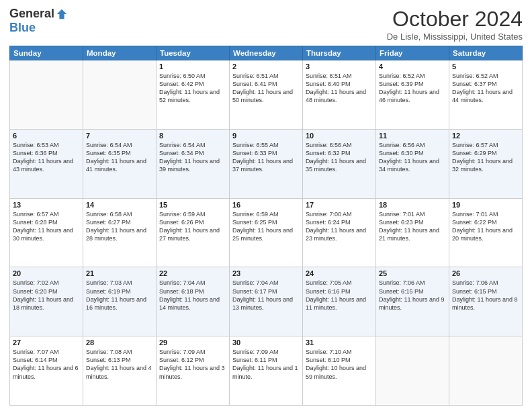  I want to click on day-info: Sunrise: 7:02 AM Sunset: 6:20 PM Dayligh…, so click(46, 295).